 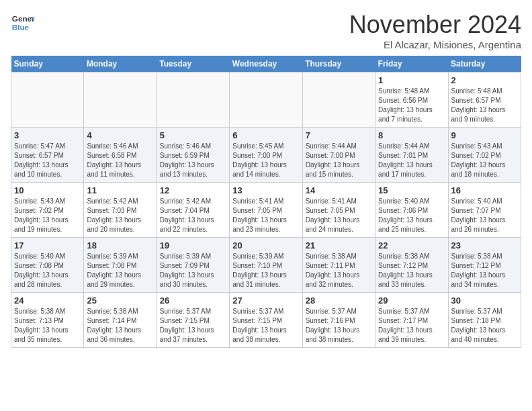 I want to click on day-number: 22, so click(x=411, y=246).